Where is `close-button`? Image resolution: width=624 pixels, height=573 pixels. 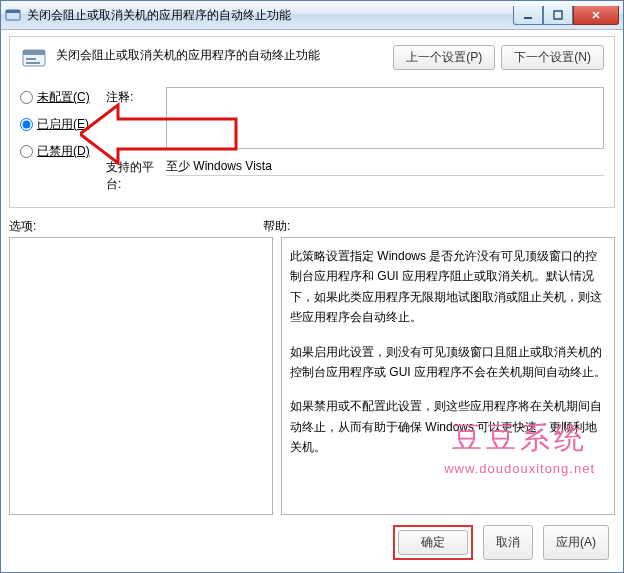
close-button is located at coordinates (596, 16).